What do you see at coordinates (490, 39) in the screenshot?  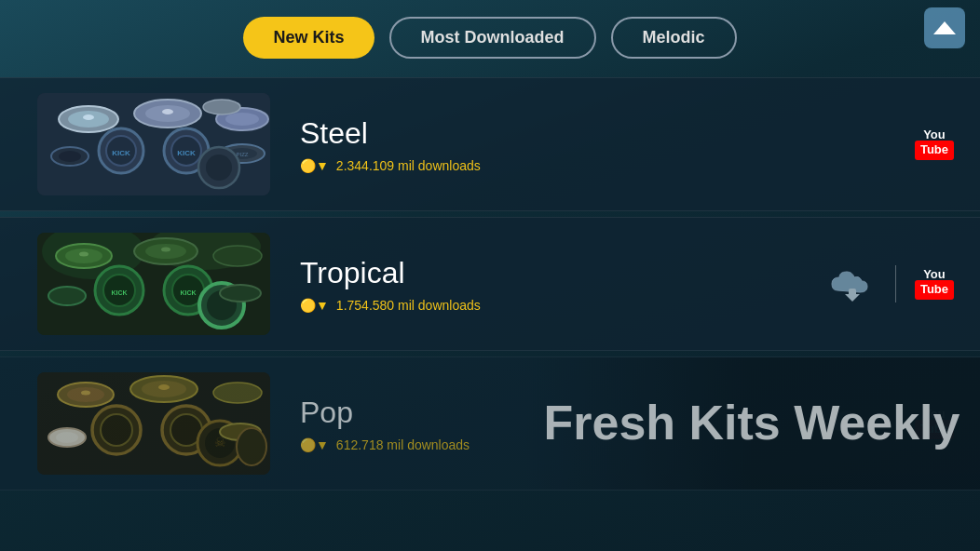 I see `tab-bar: New Kits Most Downloaded Melodic` at bounding box center [490, 39].